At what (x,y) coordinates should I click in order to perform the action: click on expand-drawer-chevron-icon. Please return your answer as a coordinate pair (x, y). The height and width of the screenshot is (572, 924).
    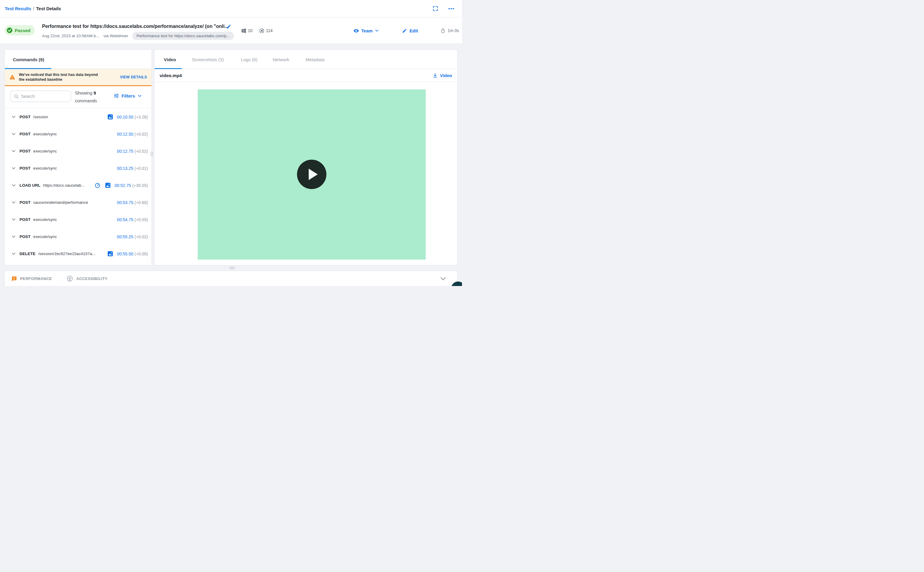
    Looking at the image, I should click on (443, 279).